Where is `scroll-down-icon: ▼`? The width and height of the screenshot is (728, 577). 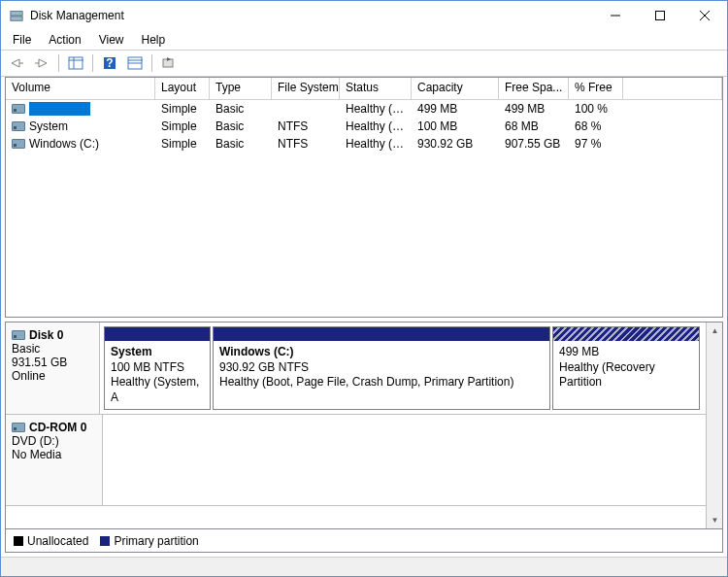
scroll-down-icon: ▼ is located at coordinates (714, 521).